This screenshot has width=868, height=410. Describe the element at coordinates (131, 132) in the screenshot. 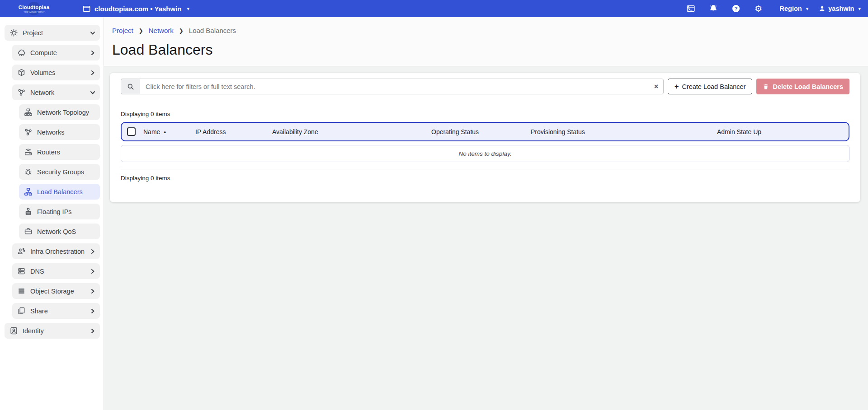

I see `select-all-checkbox` at that location.